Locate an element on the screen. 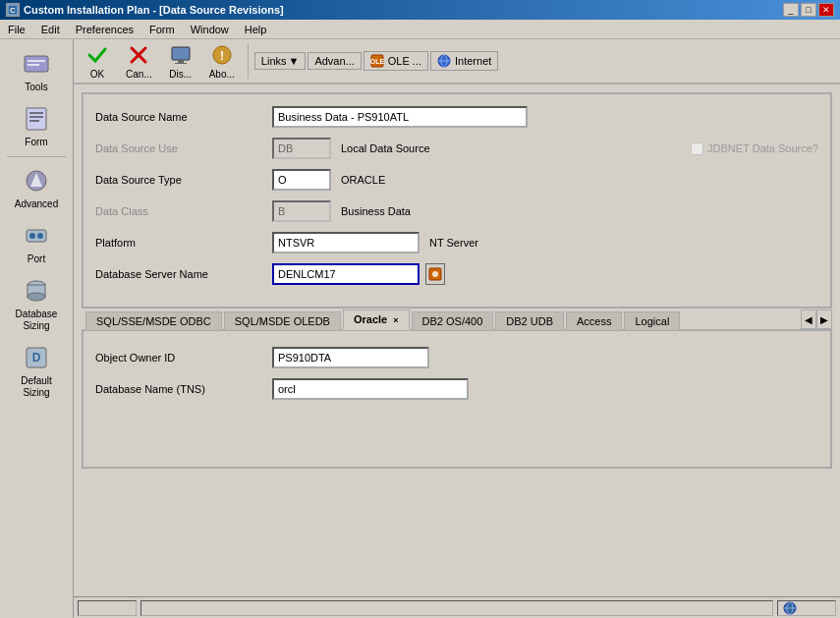  svg-text: OLE is located at coordinates (377, 61).